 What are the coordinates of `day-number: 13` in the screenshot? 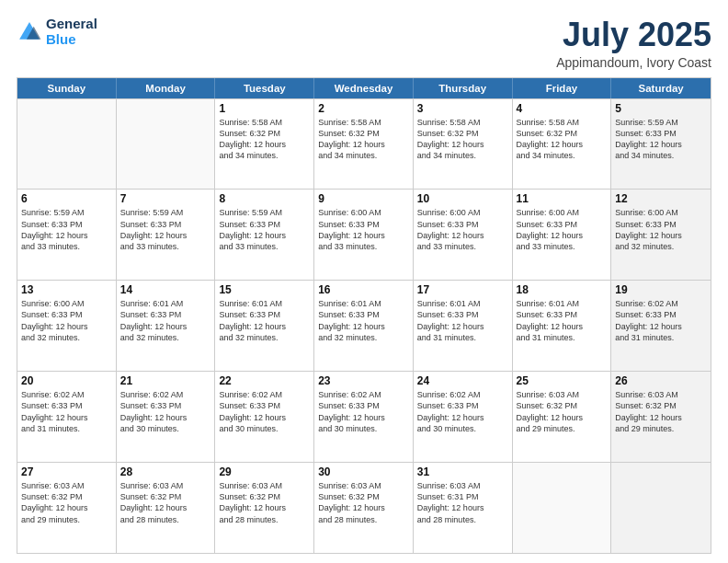 It's located at (66, 290).